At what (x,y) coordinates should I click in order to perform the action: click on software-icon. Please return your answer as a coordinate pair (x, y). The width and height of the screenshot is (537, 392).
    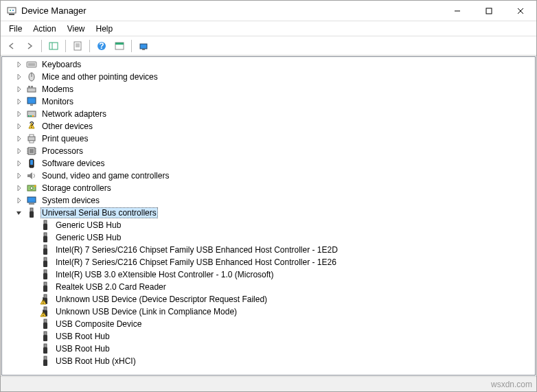
    Looking at the image, I should click on (32, 163).